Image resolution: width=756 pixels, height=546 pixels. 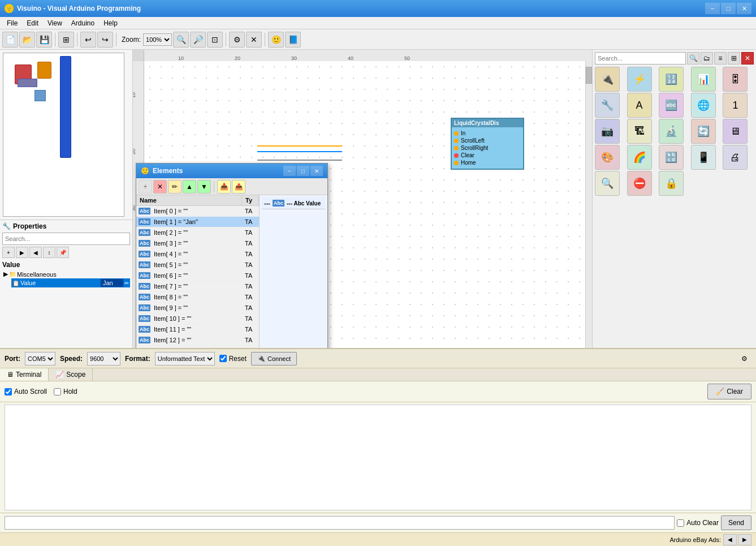 I want to click on list-item-9: Abc Item[ 9 ] = "" TA, so click(x=198, y=308).